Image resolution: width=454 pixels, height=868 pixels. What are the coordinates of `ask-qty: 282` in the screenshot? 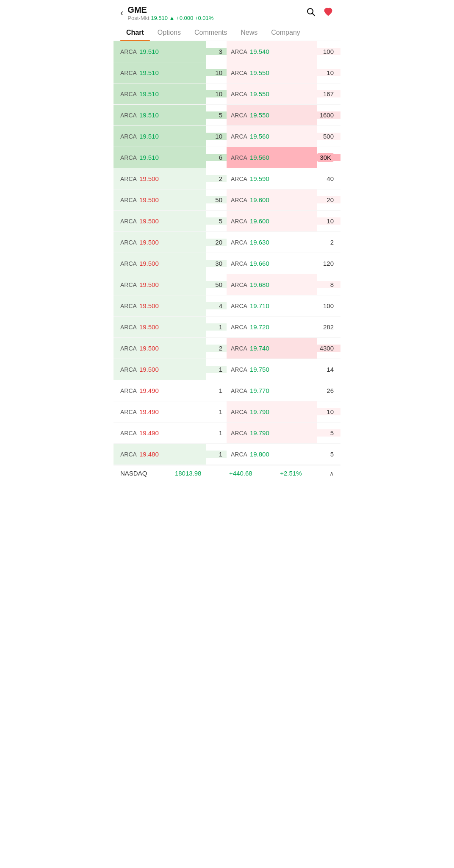 It's located at (329, 327).